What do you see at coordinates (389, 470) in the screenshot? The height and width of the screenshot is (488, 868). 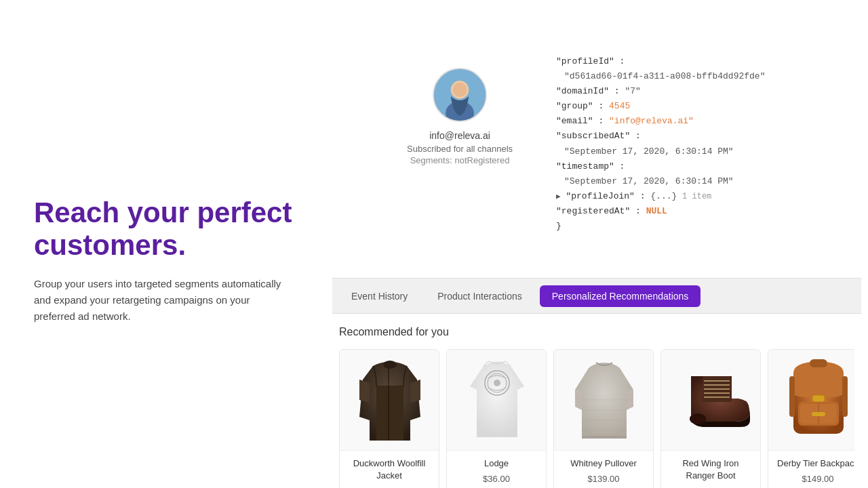 I see `product-name-duckworth: Duckworth Woolfill Jacket` at bounding box center [389, 470].